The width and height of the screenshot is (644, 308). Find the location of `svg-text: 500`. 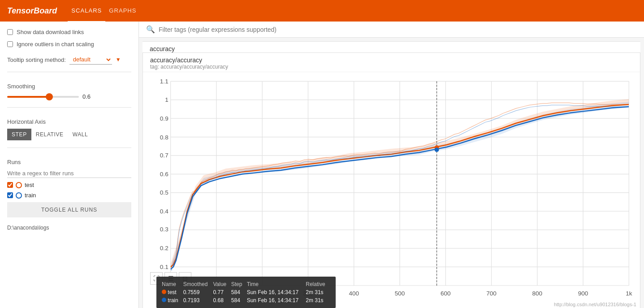

svg-text: 500 is located at coordinates (400, 293).